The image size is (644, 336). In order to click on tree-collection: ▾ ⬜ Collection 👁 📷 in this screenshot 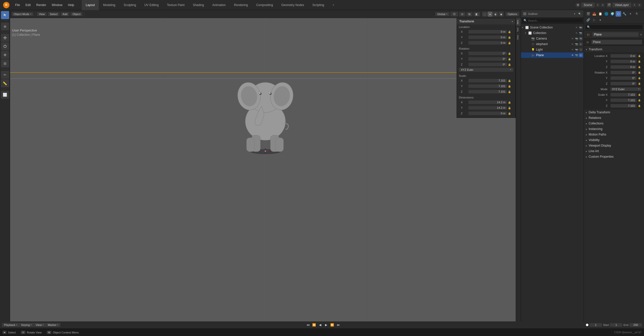, I will do `click(552, 33)`.